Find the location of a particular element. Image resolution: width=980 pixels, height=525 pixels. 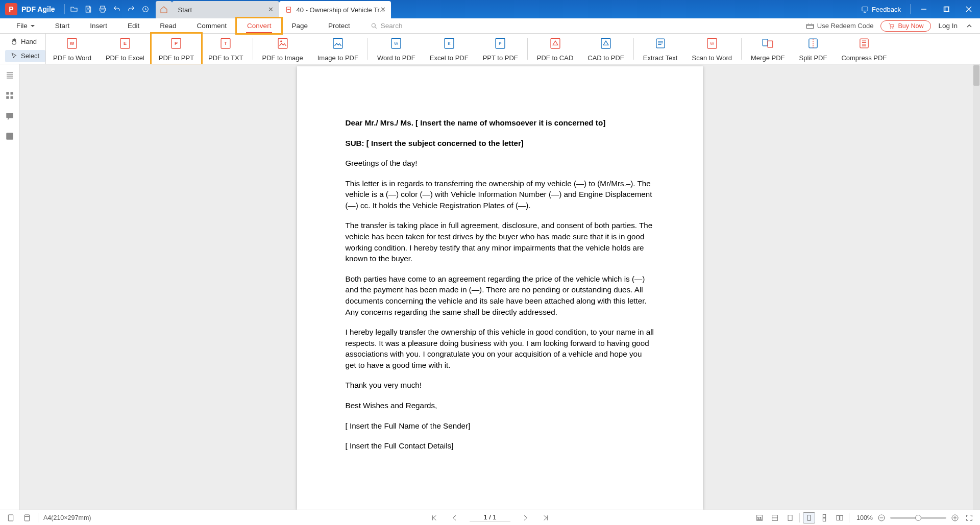

menu-page: Page is located at coordinates (300, 26).